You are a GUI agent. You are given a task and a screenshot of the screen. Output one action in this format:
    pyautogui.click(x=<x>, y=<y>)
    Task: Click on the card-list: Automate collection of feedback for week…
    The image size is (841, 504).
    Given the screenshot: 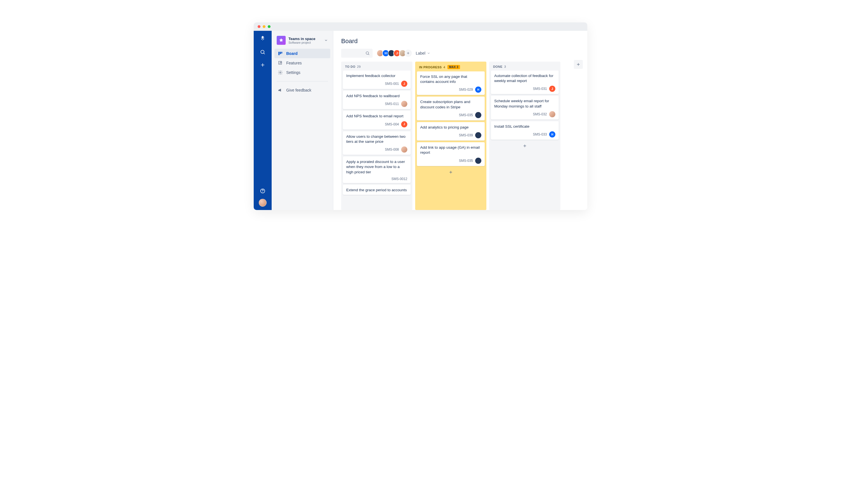 What is the action you would take?
    pyautogui.click(x=525, y=106)
    